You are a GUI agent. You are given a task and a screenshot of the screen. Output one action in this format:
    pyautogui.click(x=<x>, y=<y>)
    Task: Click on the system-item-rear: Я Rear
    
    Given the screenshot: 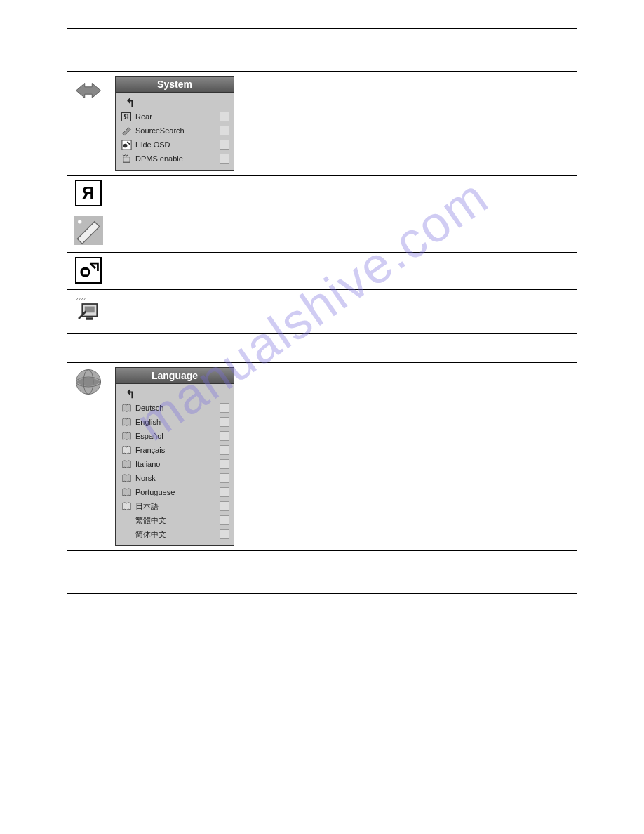 What is the action you would take?
    pyautogui.click(x=175, y=117)
    